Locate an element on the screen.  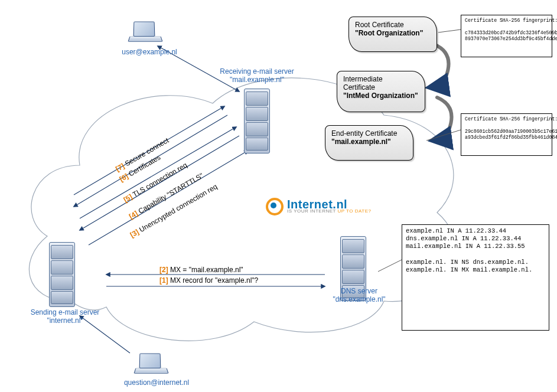
logo-sub-accent: UP TO DATE? is located at coordinates (354, 211).